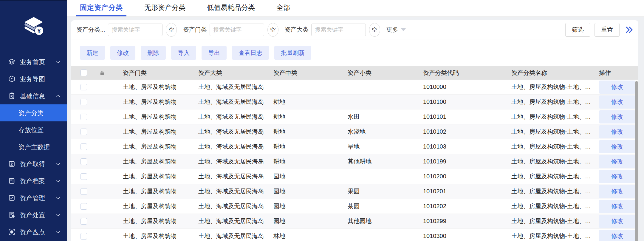 The width and height of the screenshot is (644, 241). What do you see at coordinates (33, 164) in the screenshot?
I see `sidebar-item-资产取得: 资产取得` at bounding box center [33, 164].